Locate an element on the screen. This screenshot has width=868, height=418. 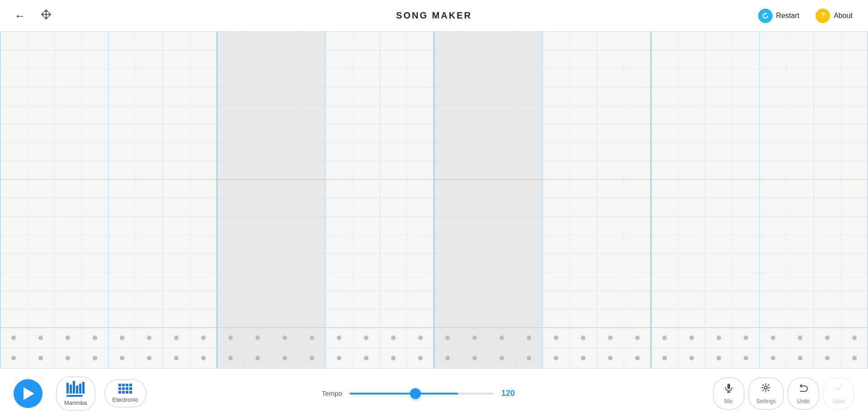
settings-label: Settings is located at coordinates (766, 401).